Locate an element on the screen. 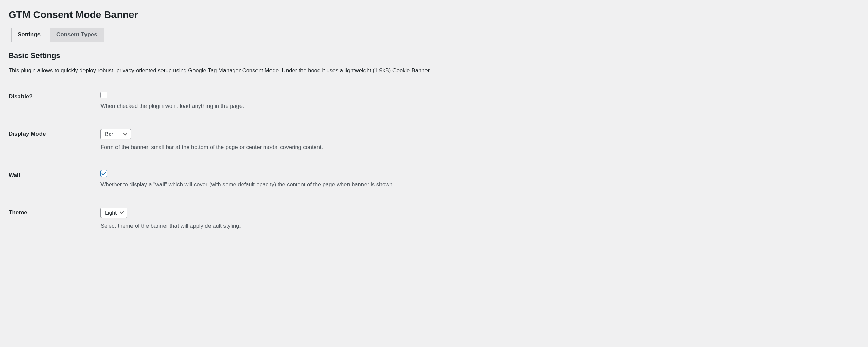  page-title: GTM Consent Mode Banner is located at coordinates (434, 15).